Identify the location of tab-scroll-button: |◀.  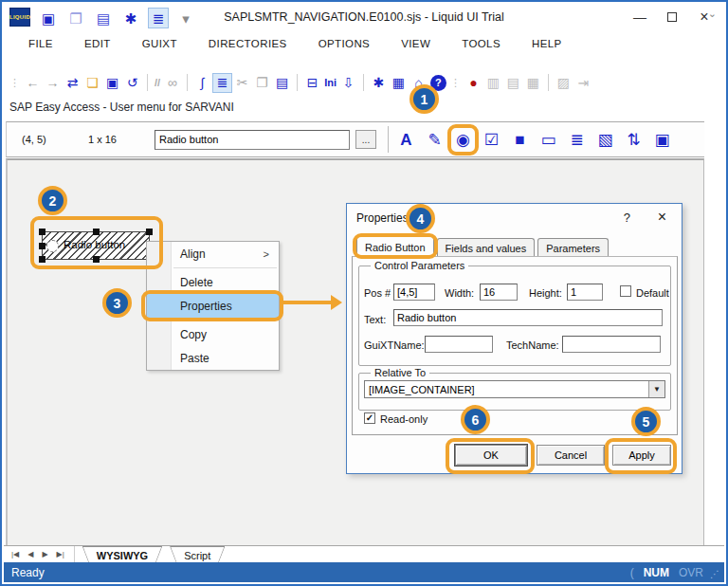
(15, 554).